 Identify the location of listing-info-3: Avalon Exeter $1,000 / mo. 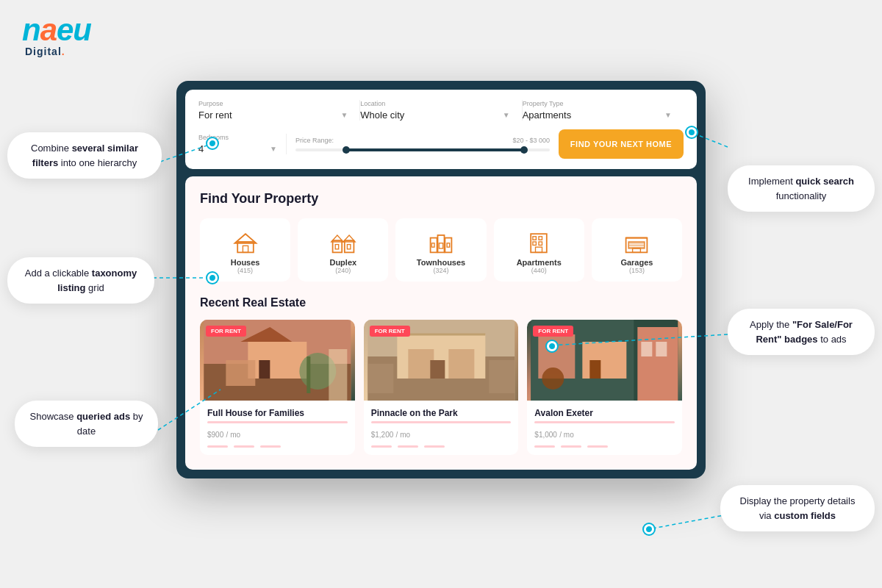
(604, 428).